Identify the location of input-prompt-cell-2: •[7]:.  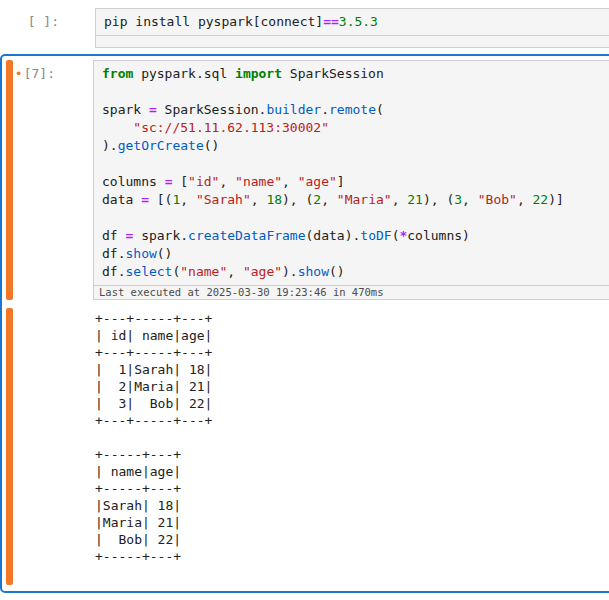
(53, 180).